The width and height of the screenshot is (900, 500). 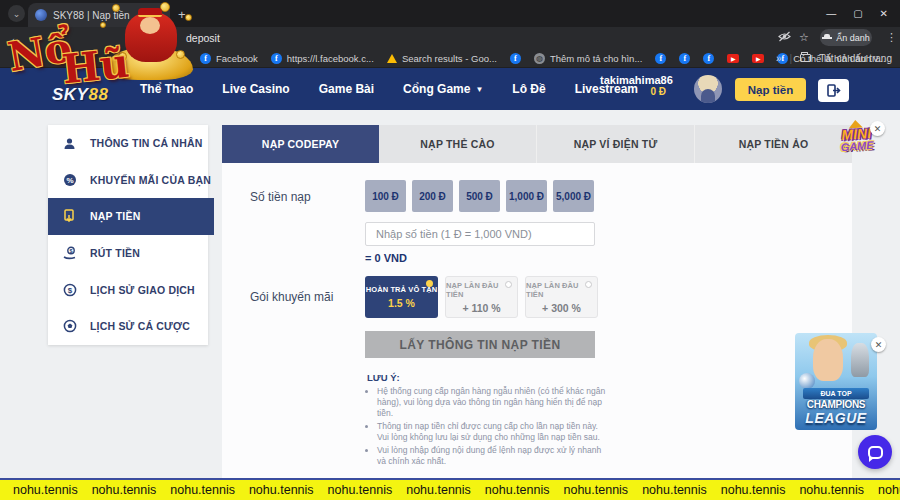 I want to click on radio-selected-icon, so click(x=430, y=284).